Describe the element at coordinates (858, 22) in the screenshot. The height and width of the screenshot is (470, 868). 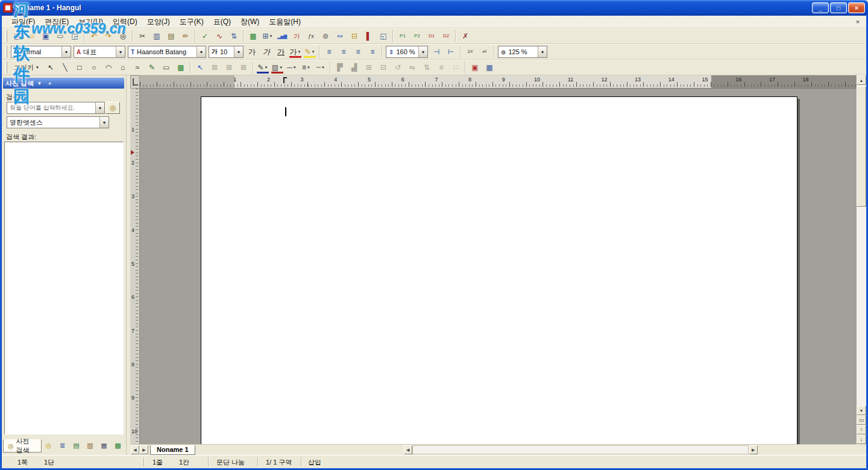
I see `document-close-icon: ×` at that location.